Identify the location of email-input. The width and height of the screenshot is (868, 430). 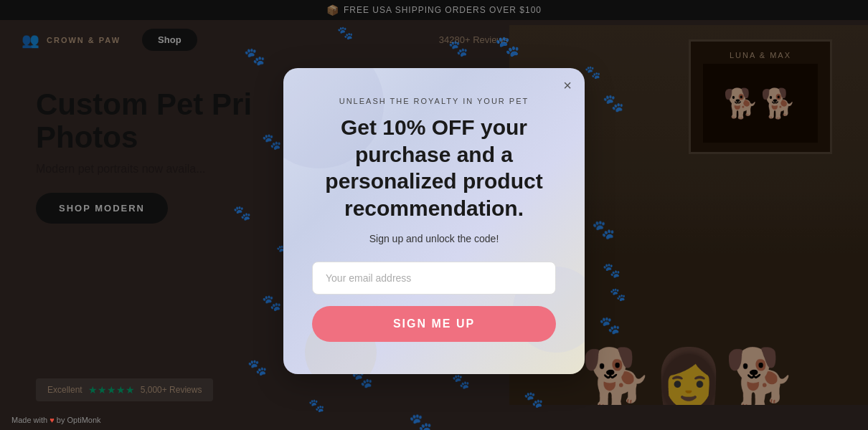
(434, 278).